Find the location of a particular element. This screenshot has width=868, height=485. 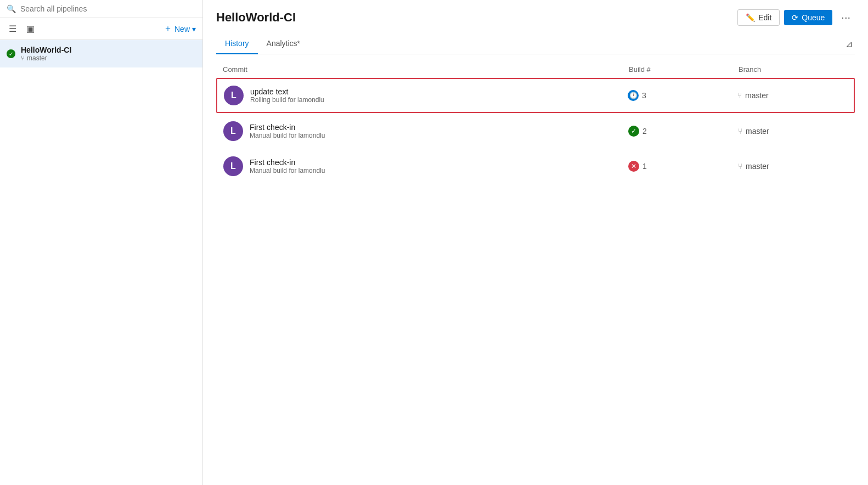

build-number-cell: 🕐 3 is located at coordinates (683, 95).